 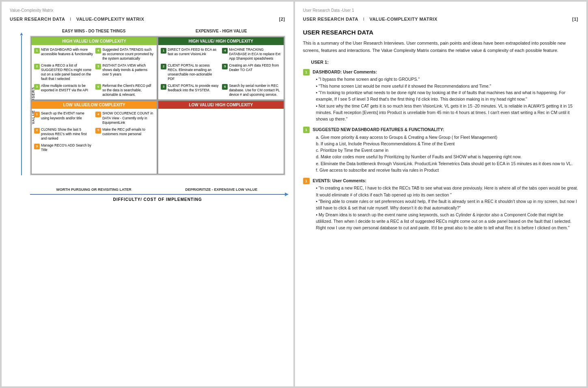 What do you see at coordinates (445, 62) in the screenshot?
I see `user-section-label: USER 1:` at bounding box center [445, 62].